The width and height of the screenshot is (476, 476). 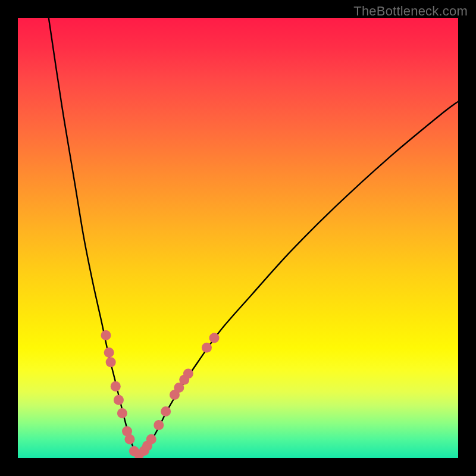 What do you see at coordinates (411, 11) in the screenshot?
I see `watermark-text: TheBottleneck.com` at bounding box center [411, 11].